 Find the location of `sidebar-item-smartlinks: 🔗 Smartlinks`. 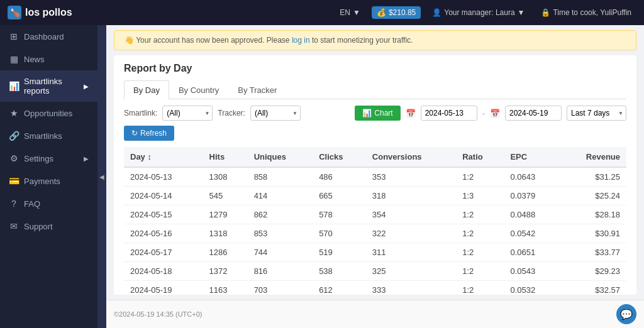

sidebar-item-smartlinks: 🔗 Smartlinks is located at coordinates (49, 136).